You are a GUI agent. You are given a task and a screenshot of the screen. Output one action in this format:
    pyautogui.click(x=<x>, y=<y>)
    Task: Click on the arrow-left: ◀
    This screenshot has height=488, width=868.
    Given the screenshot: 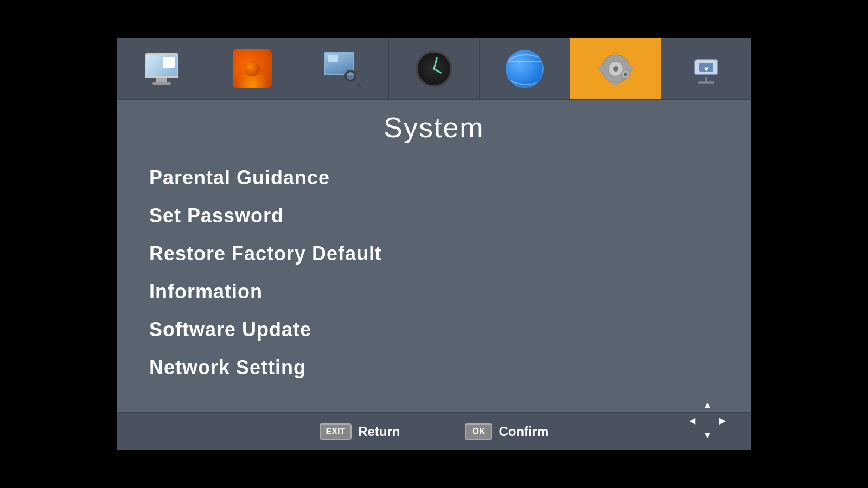 What is the action you would take?
    pyautogui.click(x=692, y=420)
    